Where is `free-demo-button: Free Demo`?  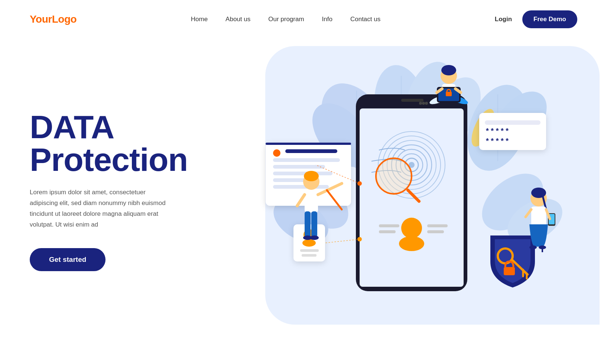
free-demo-button: Free Demo is located at coordinates (550, 19).